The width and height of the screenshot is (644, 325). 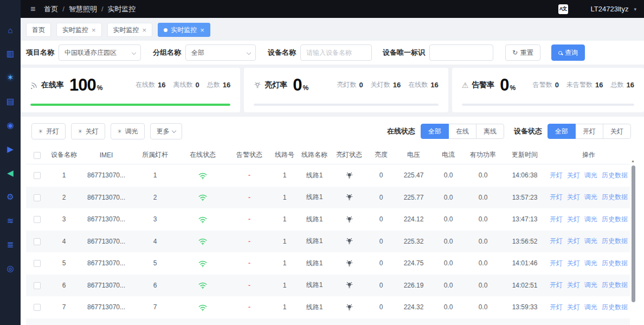 What do you see at coordinates (91, 131) in the screenshot?
I see `bulk-actions: ☀开灯☀关灯☀调光` at bounding box center [91, 131].